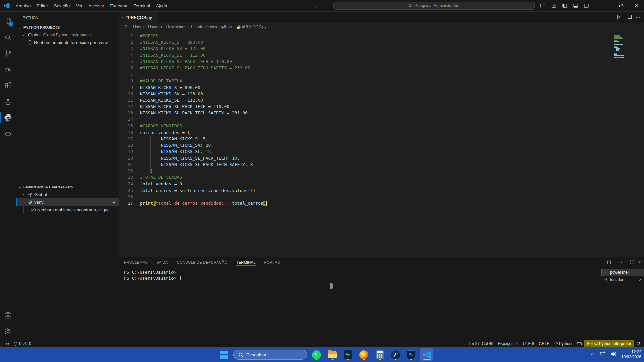  Describe the element at coordinates (62, 6) in the screenshot. I see `menu-item-seleção: Seleção` at that location.